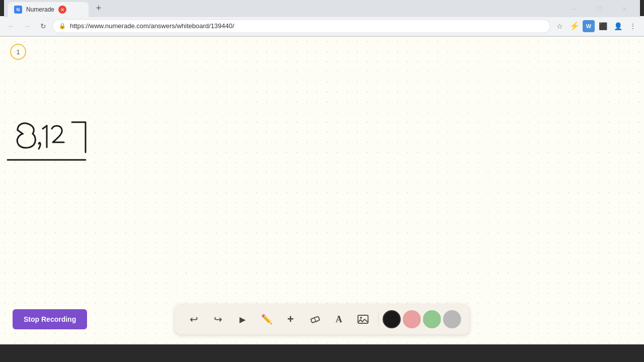 This screenshot has height=362, width=644. Describe the element at coordinates (18, 52) in the screenshot. I see `page-indicator: 1` at that location.